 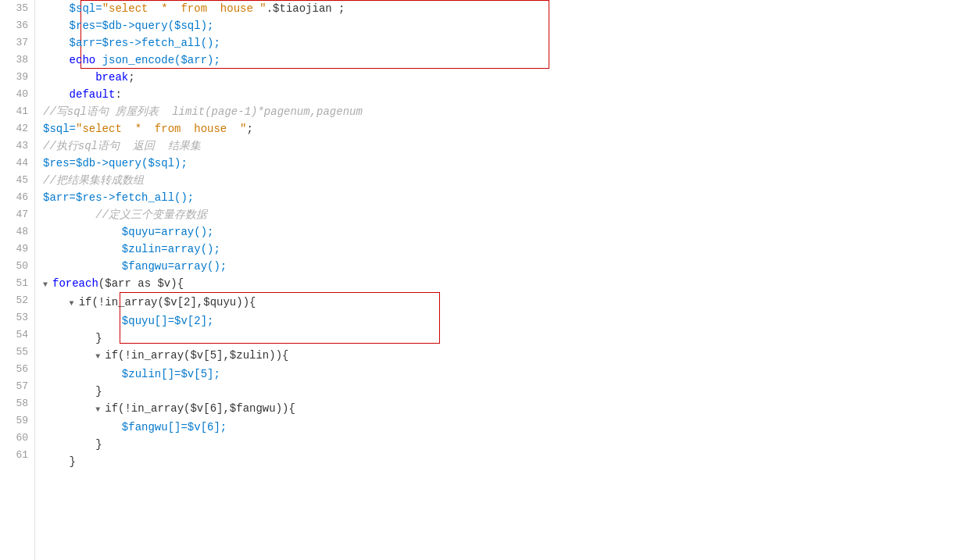 I want to click on line-number: 53, so click(x=17, y=318).